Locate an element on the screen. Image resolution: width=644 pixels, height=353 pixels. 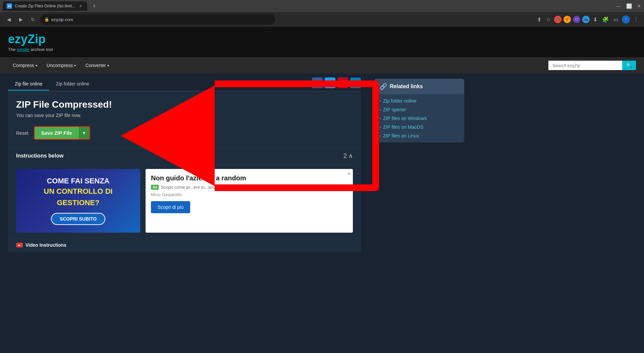
new-tab-button: + is located at coordinates (95, 6).